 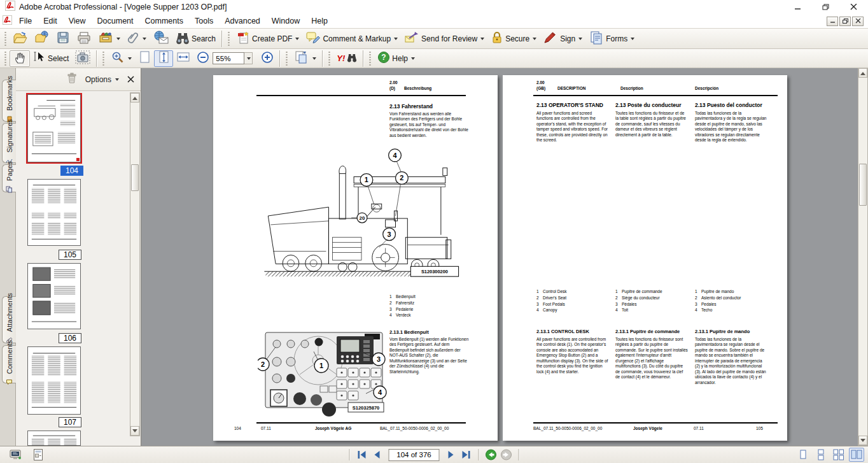 What do you see at coordinates (362, 455) in the screenshot?
I see `first-page-button` at bounding box center [362, 455].